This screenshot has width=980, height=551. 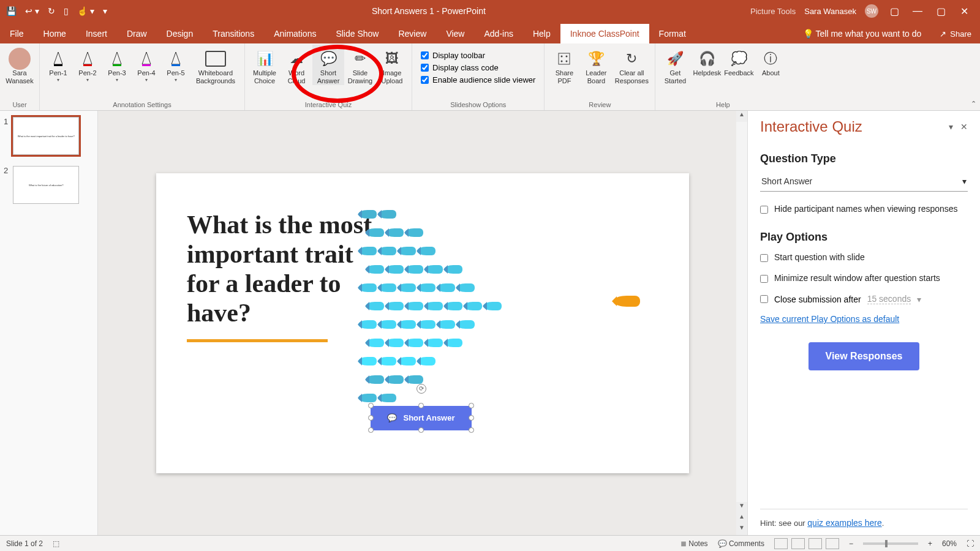 What do you see at coordinates (862, 34) in the screenshot?
I see `tell-me: 💡 Tell me what you want to do` at bounding box center [862, 34].